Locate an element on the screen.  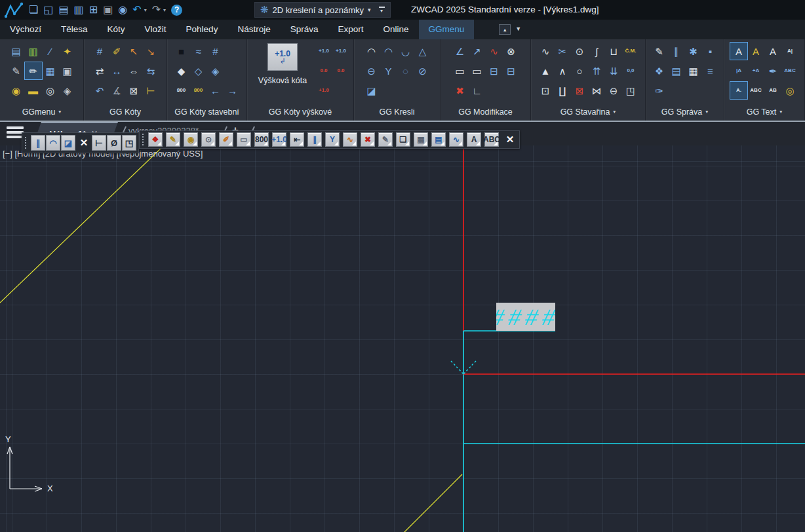
ribbon-icon: ⇆ is located at coordinates (151, 71).